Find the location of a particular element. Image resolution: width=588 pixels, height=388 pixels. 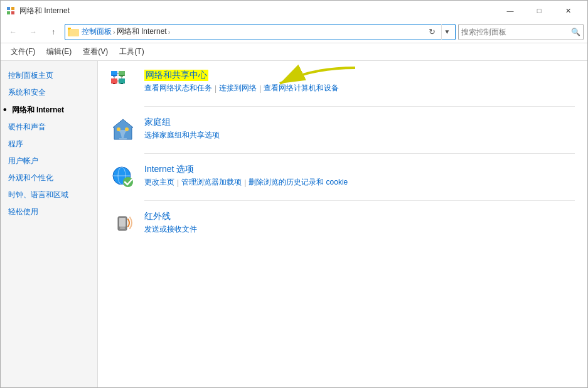

homegroup-title: 家庭组 is located at coordinates (360, 122).